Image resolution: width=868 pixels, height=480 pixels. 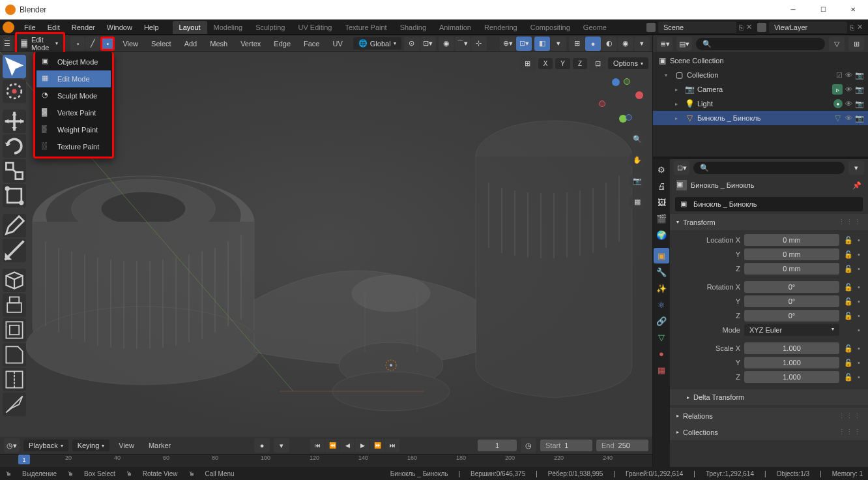 I want to click on proportional-edit-icon: ◉, so click(x=446, y=44).